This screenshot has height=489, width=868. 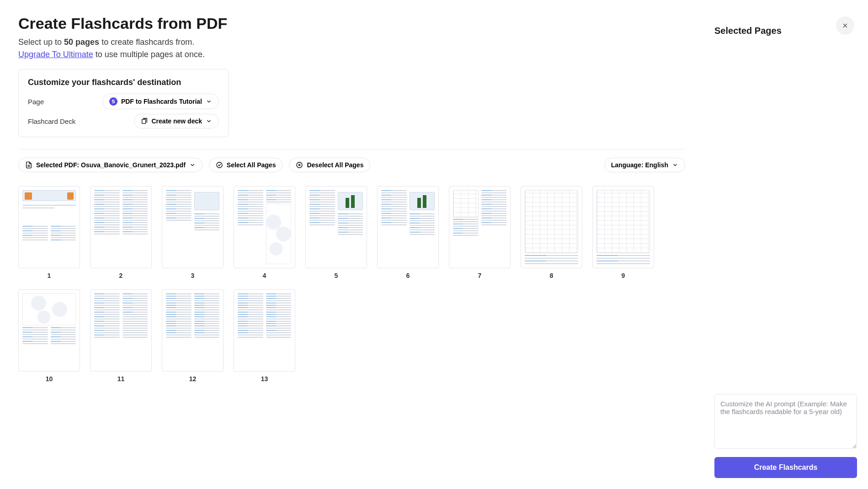 I want to click on destination-card: Customize your flashcards' destination P…, so click(x=123, y=103).